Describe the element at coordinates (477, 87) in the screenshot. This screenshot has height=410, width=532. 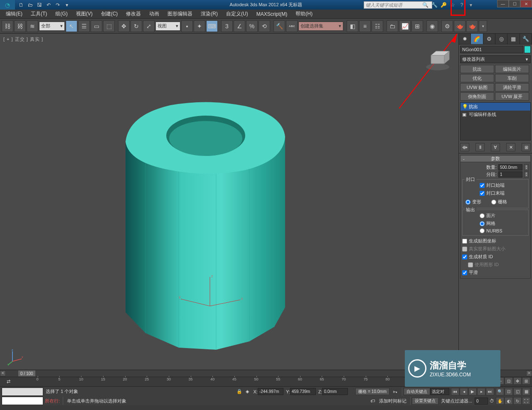
I see `mod-uvwmap-button: UVW 贴图` at that location.